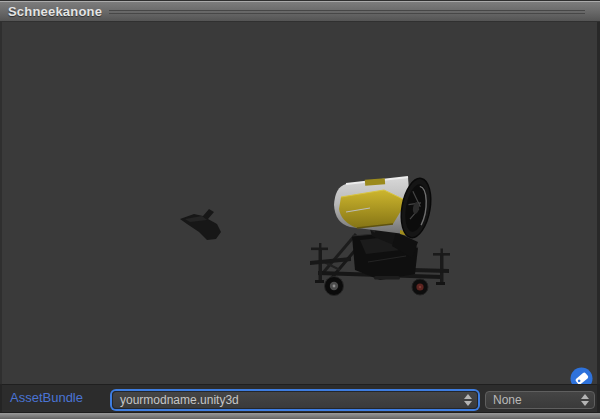 The width and height of the screenshot is (600, 419). Describe the element at coordinates (287, 400) in the screenshot. I see `assetbundle-name-value: yourmodname.unity3d` at that location.